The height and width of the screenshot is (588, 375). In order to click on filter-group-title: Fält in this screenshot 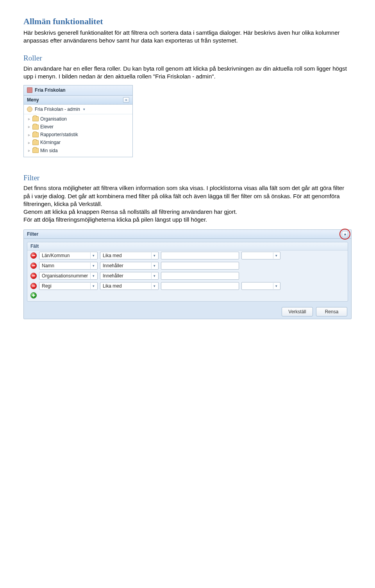, I will do `click(188, 247)`.